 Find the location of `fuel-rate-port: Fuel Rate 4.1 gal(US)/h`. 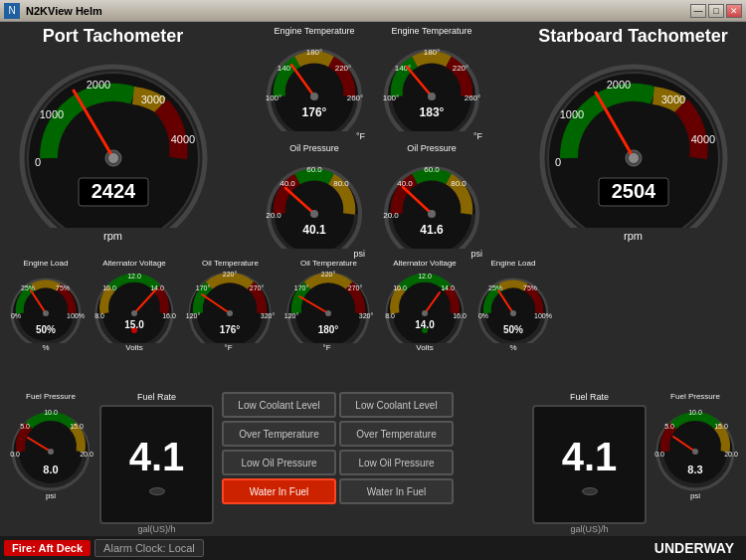

fuel-rate-port: Fuel Rate 4.1 gal(US)/h is located at coordinates (157, 464).